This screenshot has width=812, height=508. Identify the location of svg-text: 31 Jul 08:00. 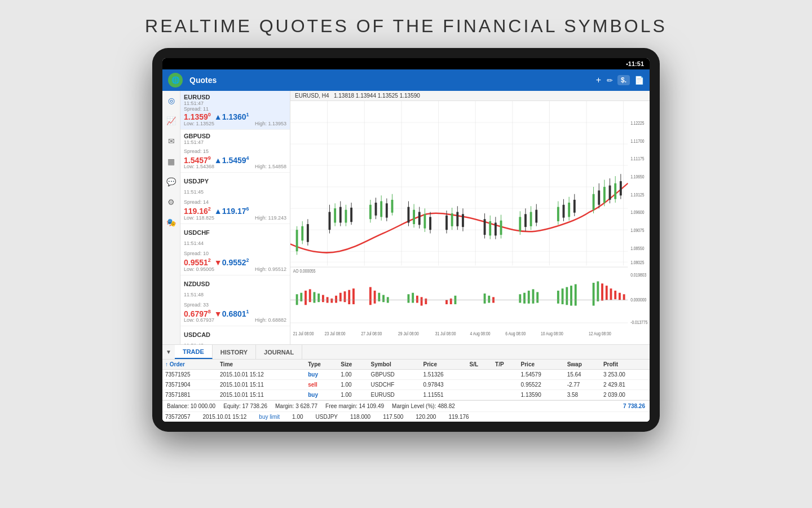
(445, 334).